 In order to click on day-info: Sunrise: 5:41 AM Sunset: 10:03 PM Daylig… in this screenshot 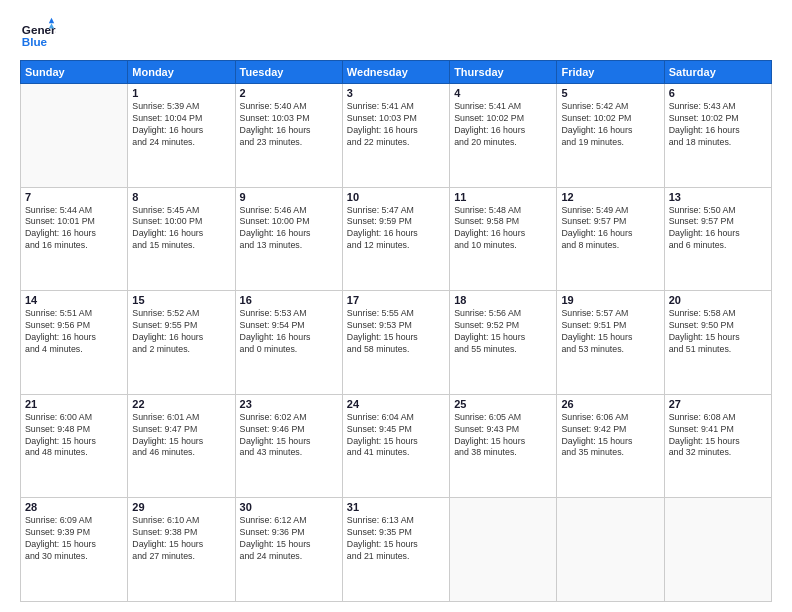, I will do `click(396, 125)`.